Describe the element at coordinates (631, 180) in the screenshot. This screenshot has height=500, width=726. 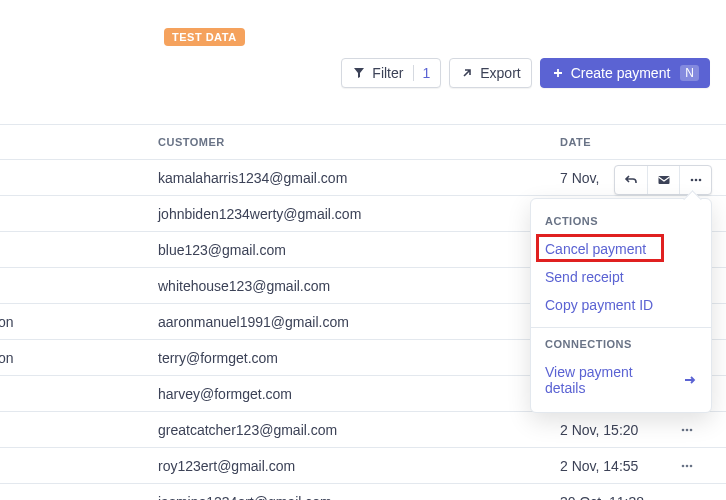
I see `undo-icon` at that location.